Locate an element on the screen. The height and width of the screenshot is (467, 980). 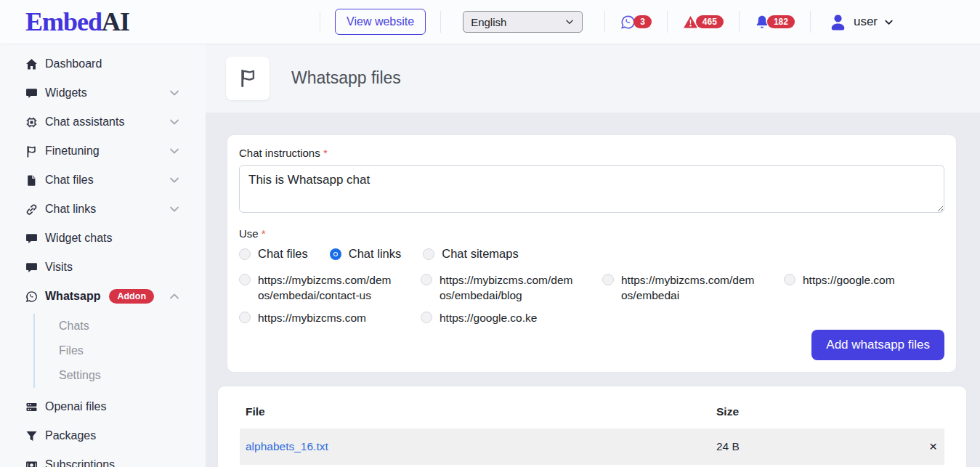
user-name: user is located at coordinates (866, 22).